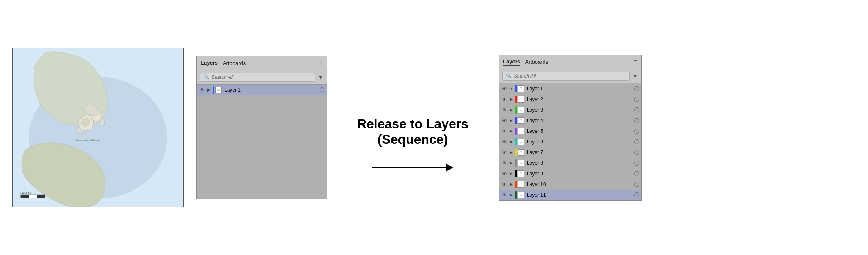 The image size is (868, 255). Describe the element at coordinates (413, 168) in the screenshot. I see `arrow-row` at that location.